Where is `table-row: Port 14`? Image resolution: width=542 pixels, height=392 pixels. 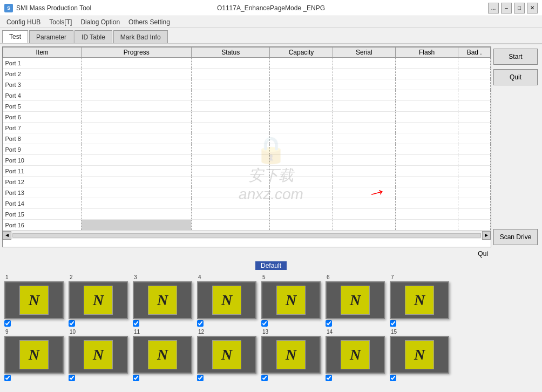 table-row: Port 14 is located at coordinates (247, 204).